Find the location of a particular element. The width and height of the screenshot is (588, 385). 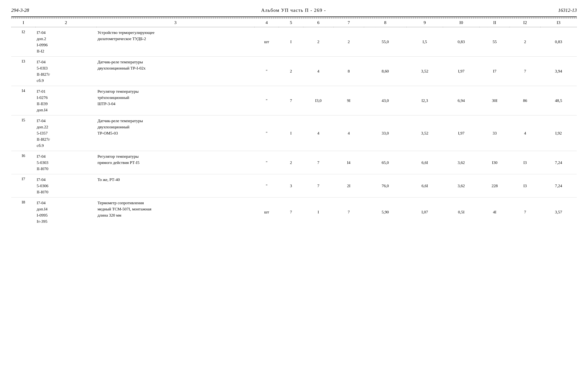

col-header-4: 4 is located at coordinates (267, 23).